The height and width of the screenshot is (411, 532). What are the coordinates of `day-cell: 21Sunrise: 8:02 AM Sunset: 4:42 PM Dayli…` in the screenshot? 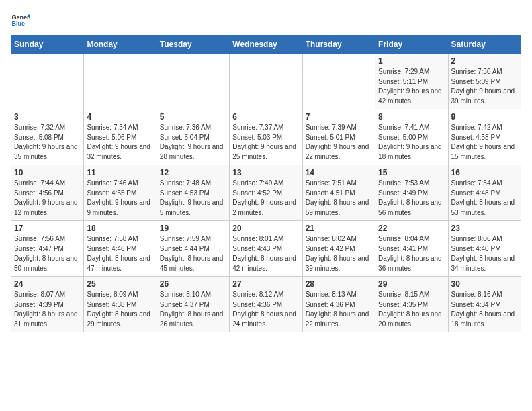 It's located at (339, 248).